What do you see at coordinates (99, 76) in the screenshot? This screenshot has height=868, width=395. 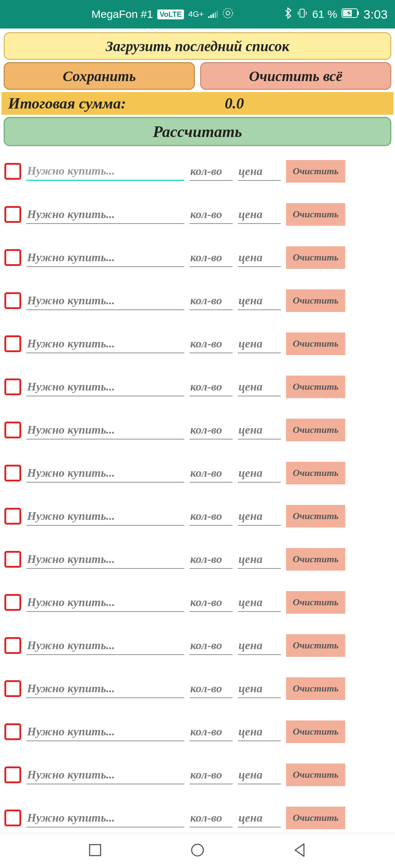 I see `save-button: Сохранить` at bounding box center [99, 76].